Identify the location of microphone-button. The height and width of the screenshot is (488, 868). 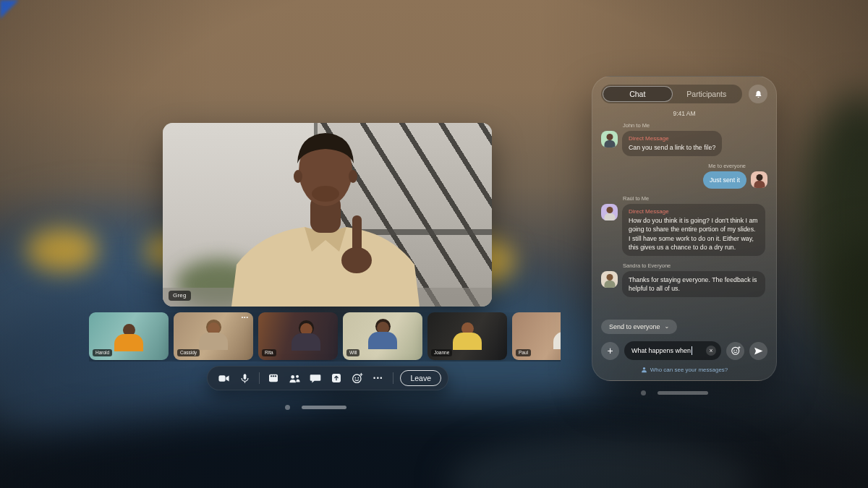
(244, 378).